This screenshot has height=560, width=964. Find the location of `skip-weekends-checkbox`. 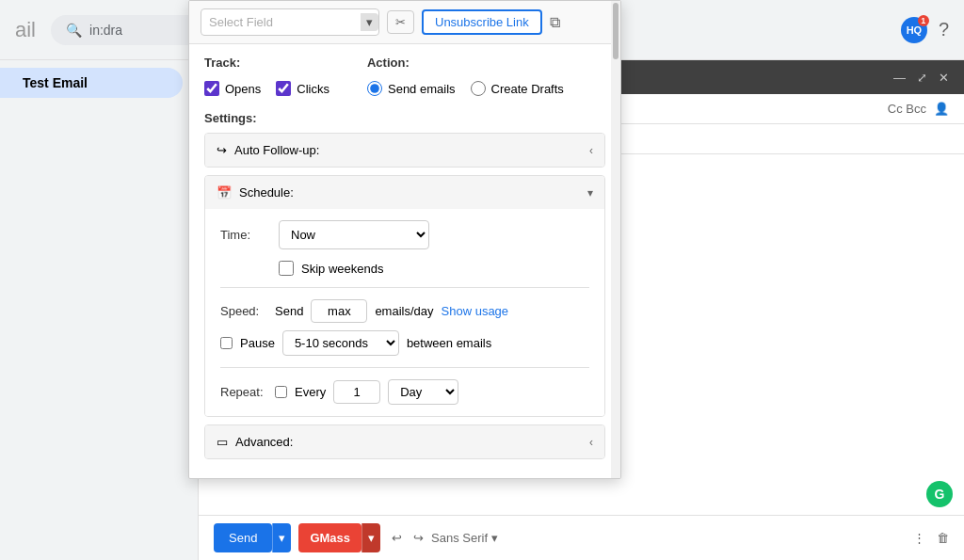

skip-weekends-checkbox is located at coordinates (286, 268).